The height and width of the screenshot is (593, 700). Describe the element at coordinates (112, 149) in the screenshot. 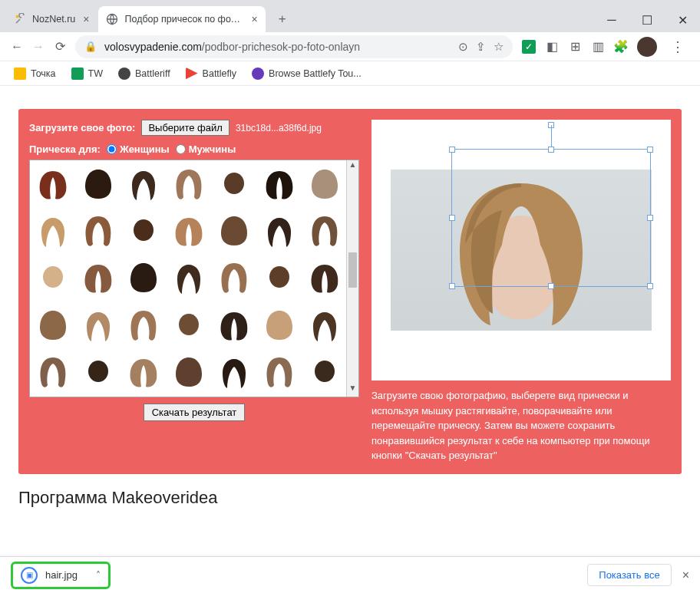

I see `gender-female-radio` at that location.